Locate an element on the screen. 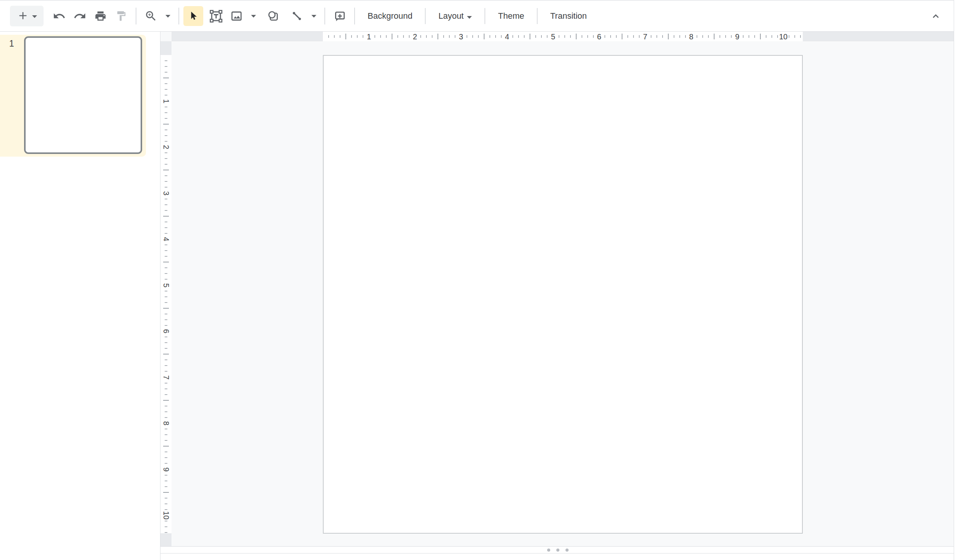 The width and height of the screenshot is (956, 560). textbox-tool-button is located at coordinates (216, 16).